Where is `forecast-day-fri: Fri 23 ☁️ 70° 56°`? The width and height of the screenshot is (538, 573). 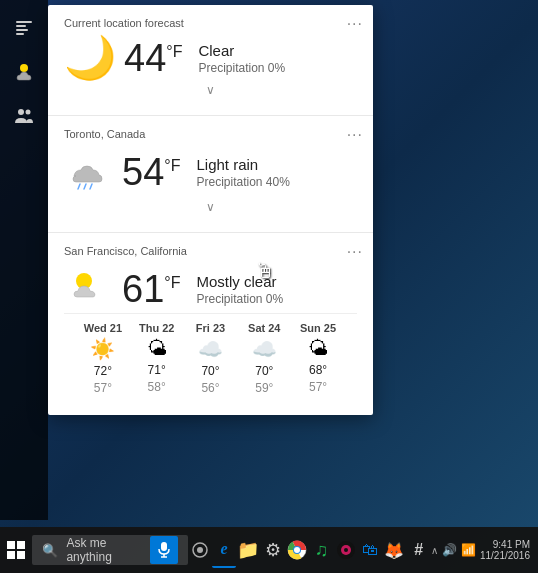
forecast-day-fri: Fri 23 ☁️ 70° 56° is located at coordinates (210, 358).